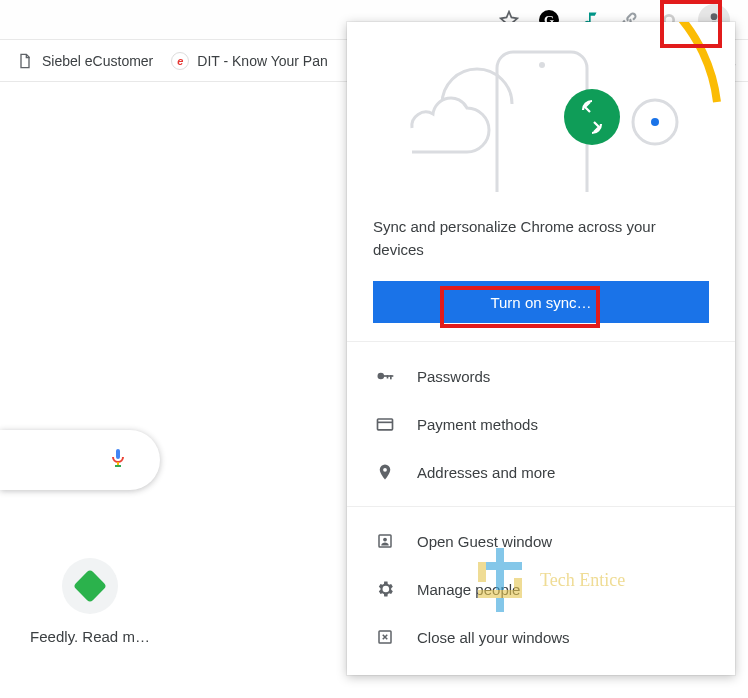 The width and height of the screenshot is (748, 698). I want to click on bookmark-label: DIT - Know Your Pan, so click(262, 61).